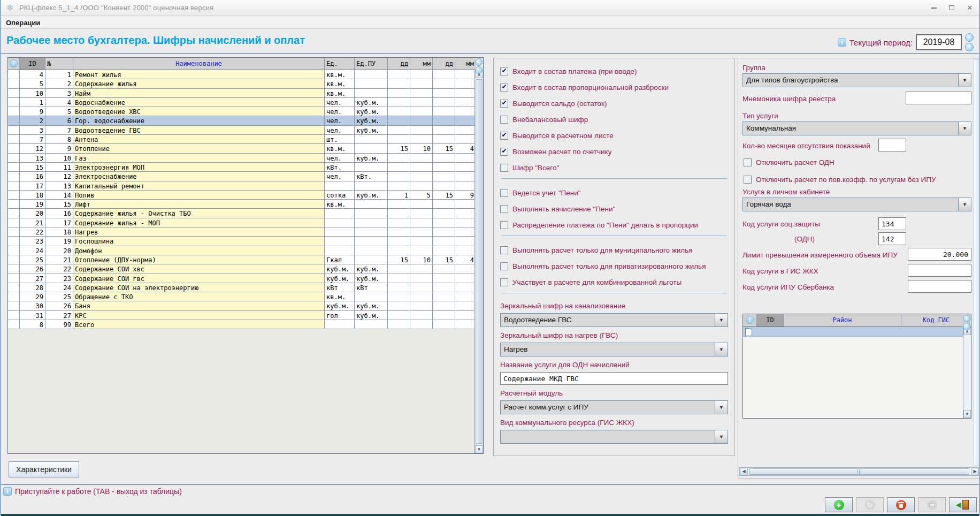  I want to click on disable-odn-checkbox: Отключить расчет ОДН, so click(859, 162).